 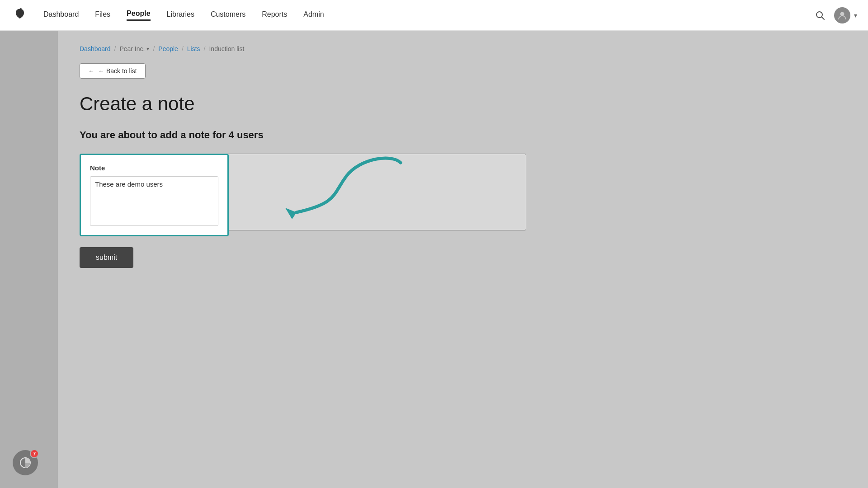 I want to click on navbar-right: ▾, so click(x=836, y=15).